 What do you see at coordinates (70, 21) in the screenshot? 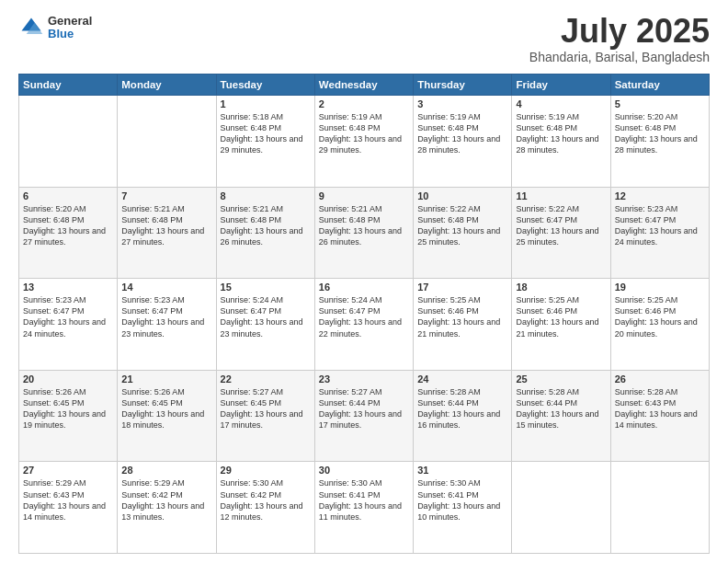
I see `logo-general-label: General` at bounding box center [70, 21].